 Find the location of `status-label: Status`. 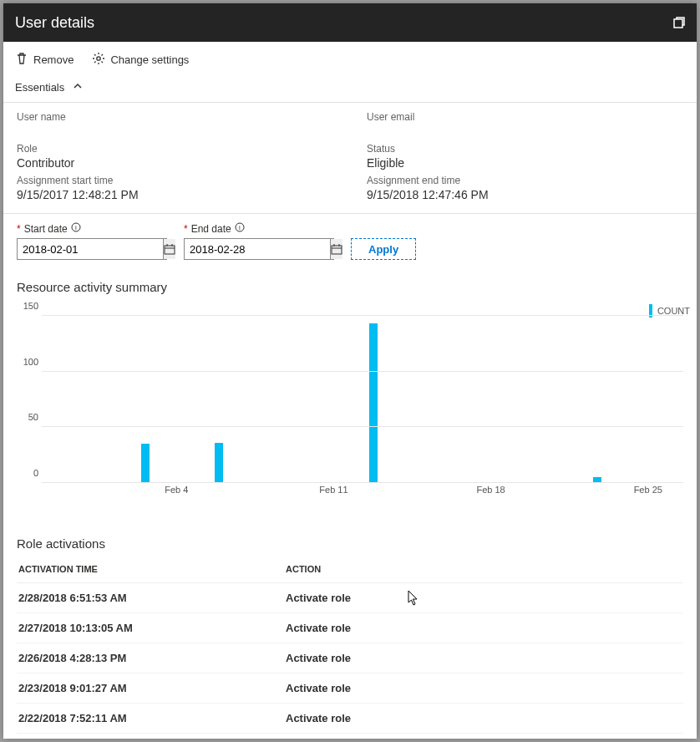

status-label: Status is located at coordinates (525, 149).